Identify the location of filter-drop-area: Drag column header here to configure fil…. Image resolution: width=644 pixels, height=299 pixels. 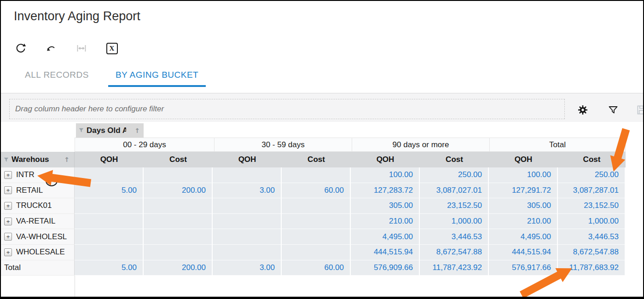
(287, 109).